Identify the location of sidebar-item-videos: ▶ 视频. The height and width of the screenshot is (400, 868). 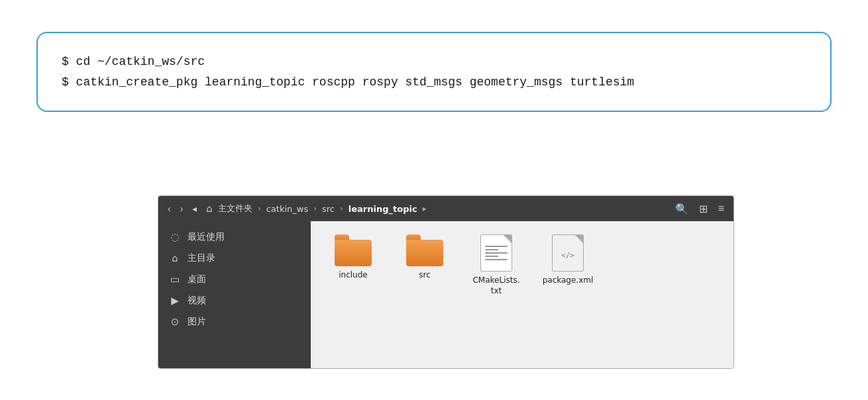
(235, 301).